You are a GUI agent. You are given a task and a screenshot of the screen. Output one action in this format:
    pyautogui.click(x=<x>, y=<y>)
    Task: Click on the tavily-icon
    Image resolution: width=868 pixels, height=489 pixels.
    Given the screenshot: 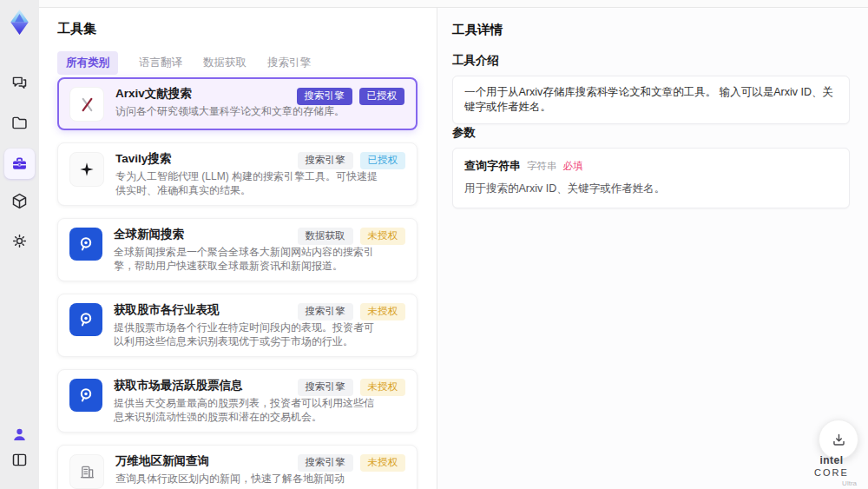 What is the action you would take?
    pyautogui.click(x=87, y=169)
    